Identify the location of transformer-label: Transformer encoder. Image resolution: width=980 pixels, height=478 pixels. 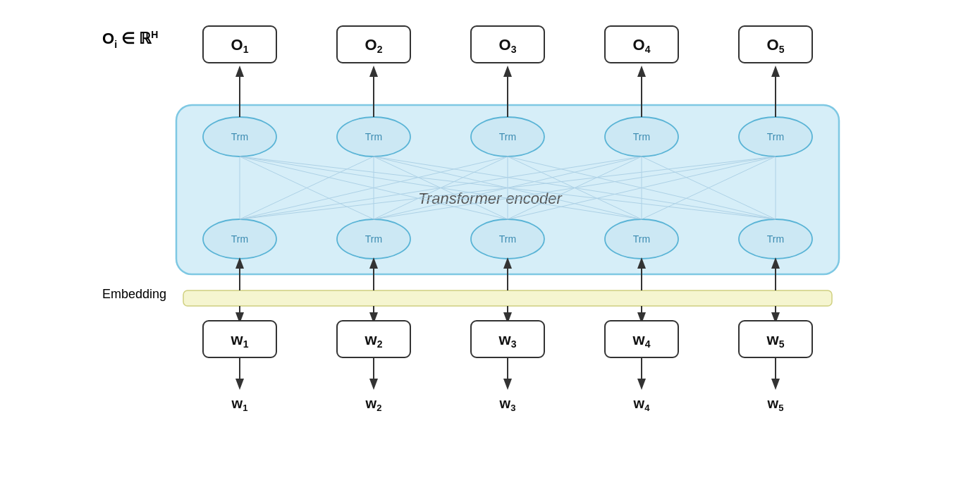
(491, 199).